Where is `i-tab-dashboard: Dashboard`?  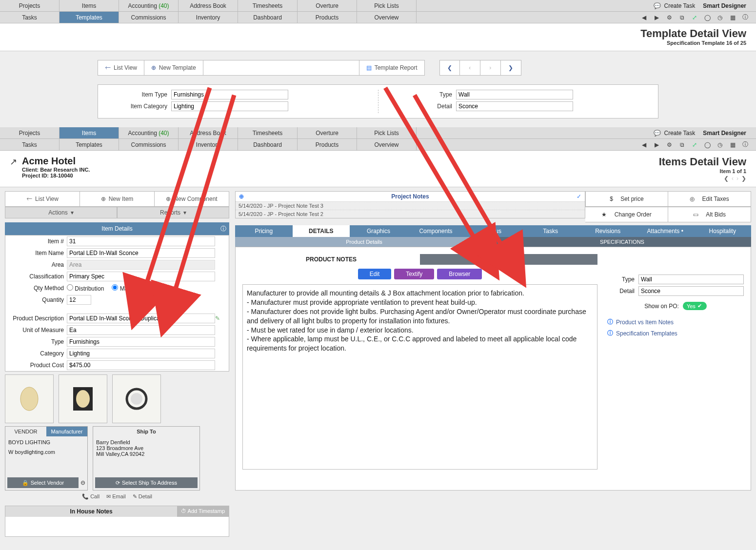
i-tab-dashboard: Dashboard is located at coordinates (268, 144).